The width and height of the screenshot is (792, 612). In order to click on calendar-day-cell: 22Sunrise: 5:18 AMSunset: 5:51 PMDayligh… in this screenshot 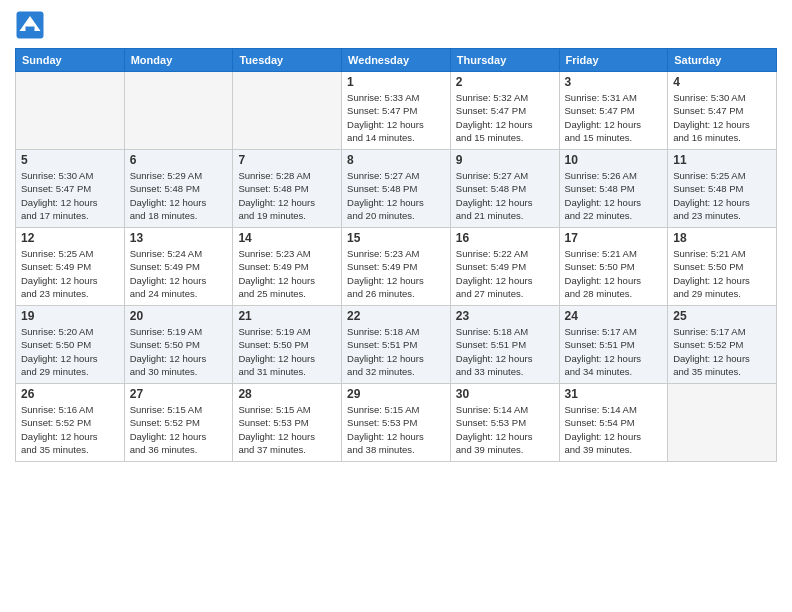, I will do `click(396, 345)`.